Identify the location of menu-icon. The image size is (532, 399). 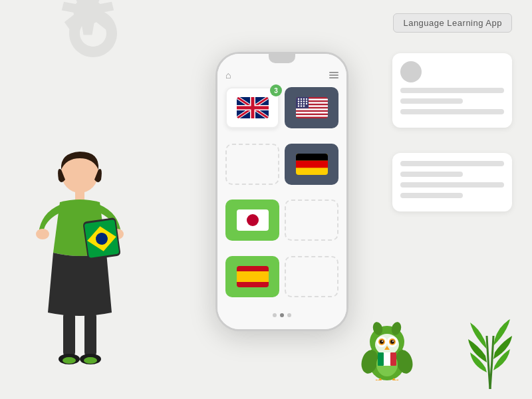
(334, 75).